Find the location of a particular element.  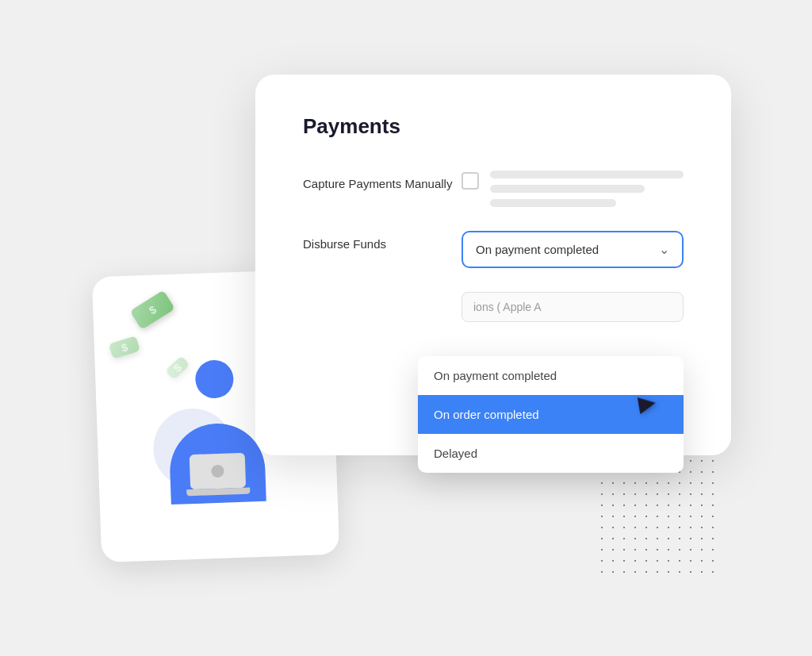

dropdown-trigger-text: On payment completed is located at coordinates (538, 249).